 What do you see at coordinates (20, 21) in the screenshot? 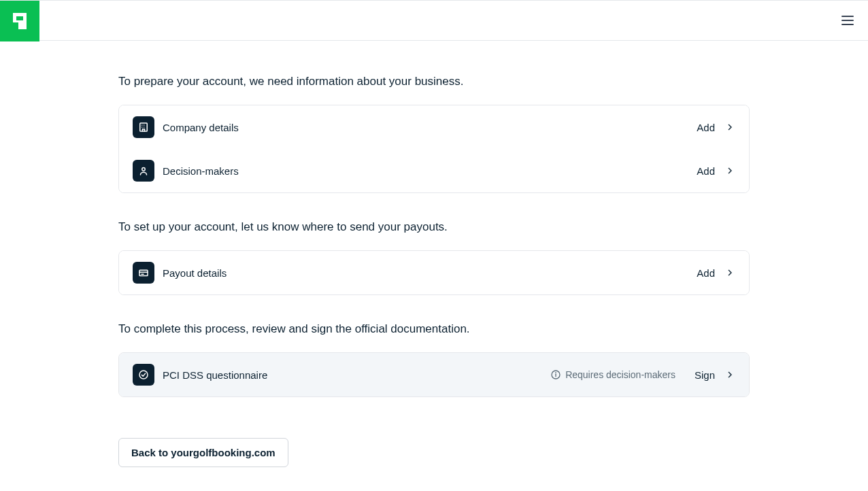
I see `logo-icon` at bounding box center [20, 21].